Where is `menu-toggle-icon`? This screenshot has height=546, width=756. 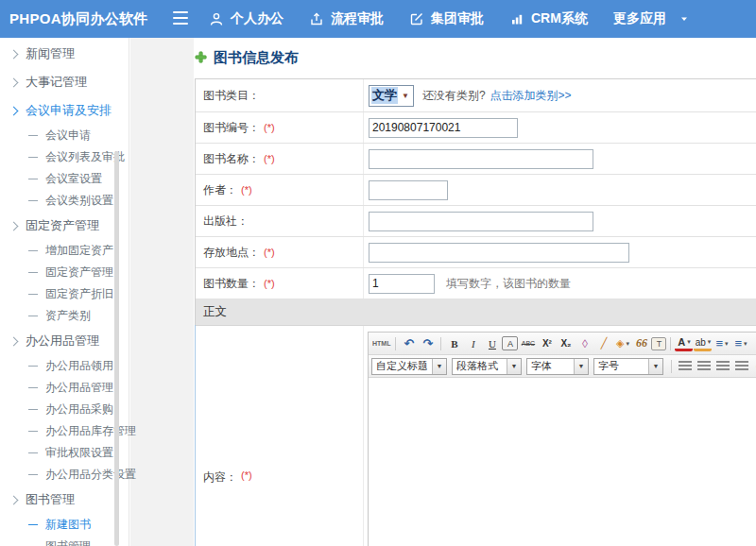 menu-toggle-icon is located at coordinates (180, 18).